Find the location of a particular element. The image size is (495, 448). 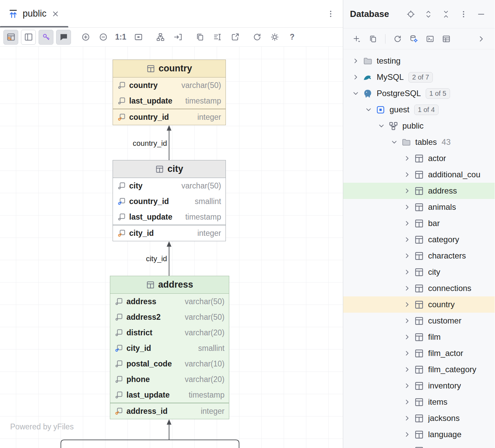

column-row-address2: address2varchar(50) is located at coordinates (170, 317).